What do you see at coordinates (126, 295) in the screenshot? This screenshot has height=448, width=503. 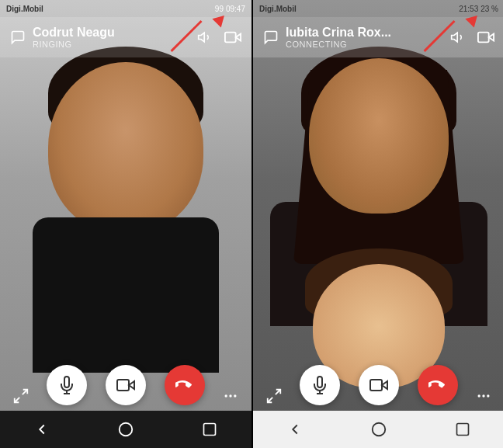 I see `person-body-left` at bounding box center [126, 295].